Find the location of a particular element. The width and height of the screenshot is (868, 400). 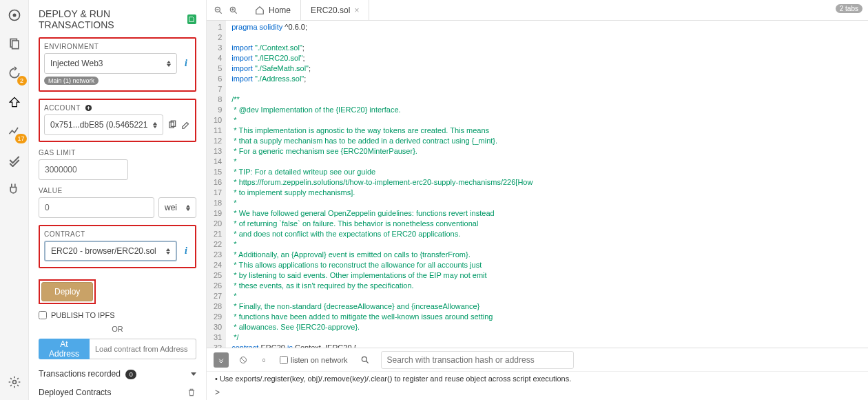

transactions-recorded-row: Transactions recorded 0 is located at coordinates (117, 374).